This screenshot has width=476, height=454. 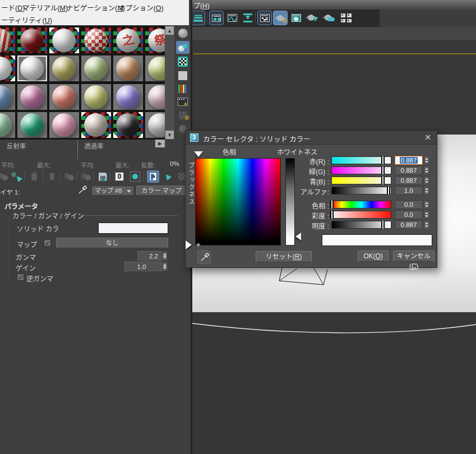 I want to click on save-material-icon, so click(x=103, y=177).